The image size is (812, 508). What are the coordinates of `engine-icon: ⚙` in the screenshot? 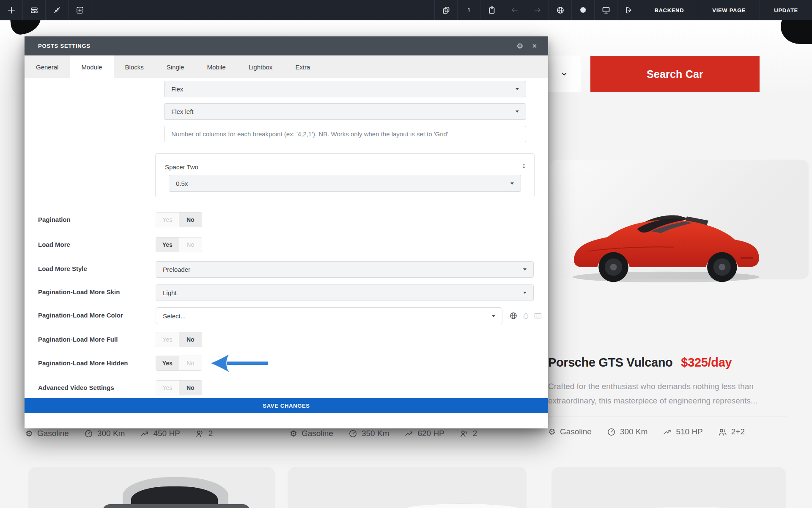 It's located at (552, 432).